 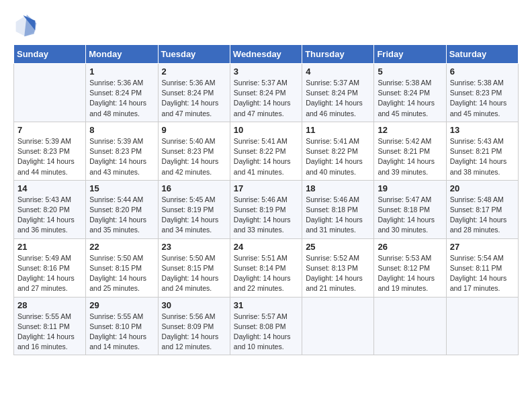 What do you see at coordinates (50, 210) in the screenshot?
I see `calendar-cell: 14Sunrise: 5:43 AM Sunset: 8:20 PM Dayli…` at bounding box center [50, 210].